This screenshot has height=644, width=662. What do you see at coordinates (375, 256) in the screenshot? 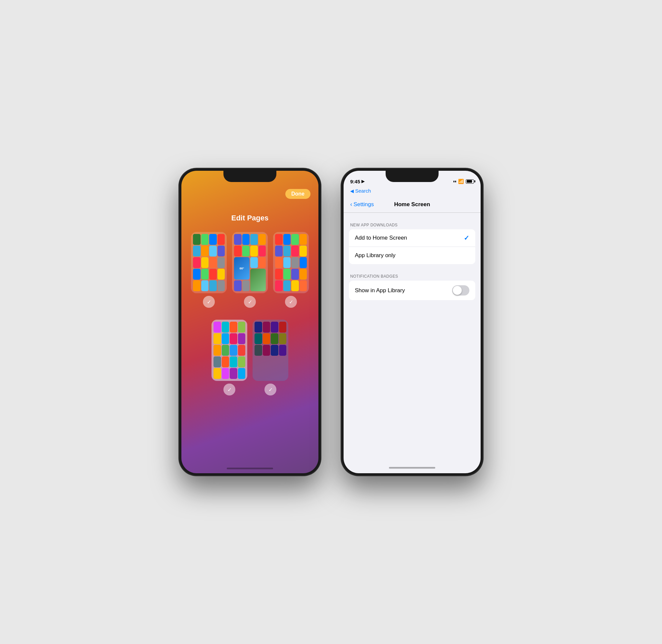
I see `app-library-only-label: App Library only` at bounding box center [375, 256].